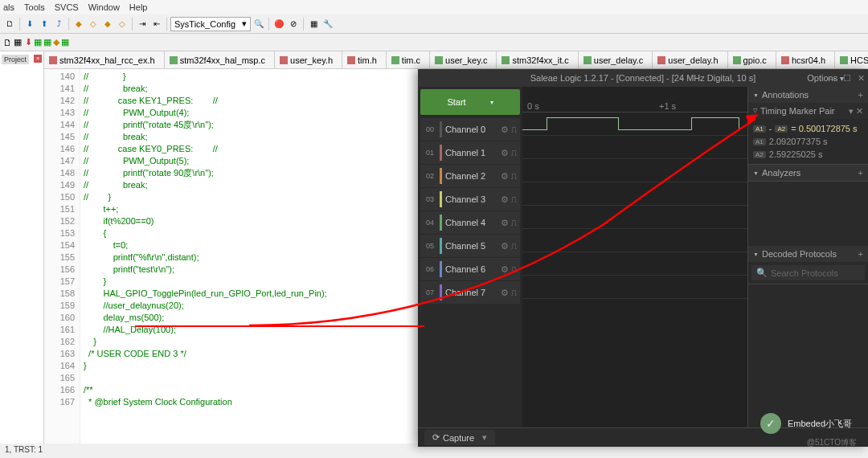 The image size is (868, 458). What do you see at coordinates (142, 24) in the screenshot?
I see `indent-icon: ⇥` at bounding box center [142, 24].